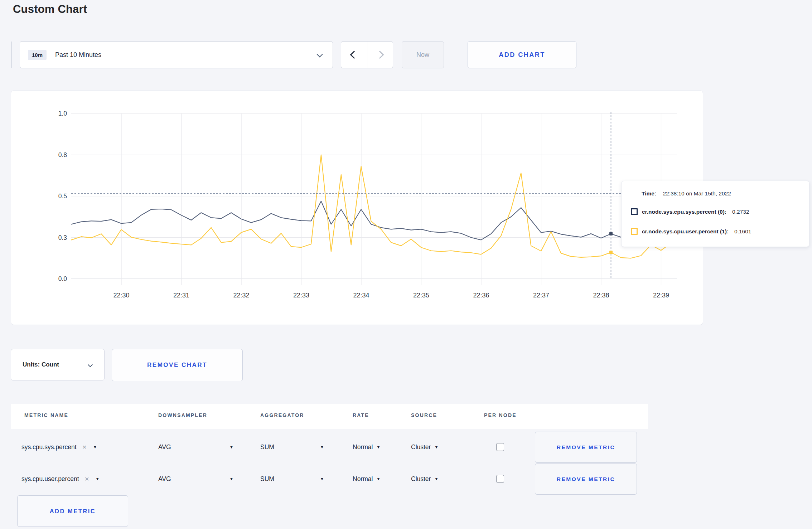 The width and height of the screenshot is (812, 529). I want to click on svg-text: 22:38, so click(601, 295).